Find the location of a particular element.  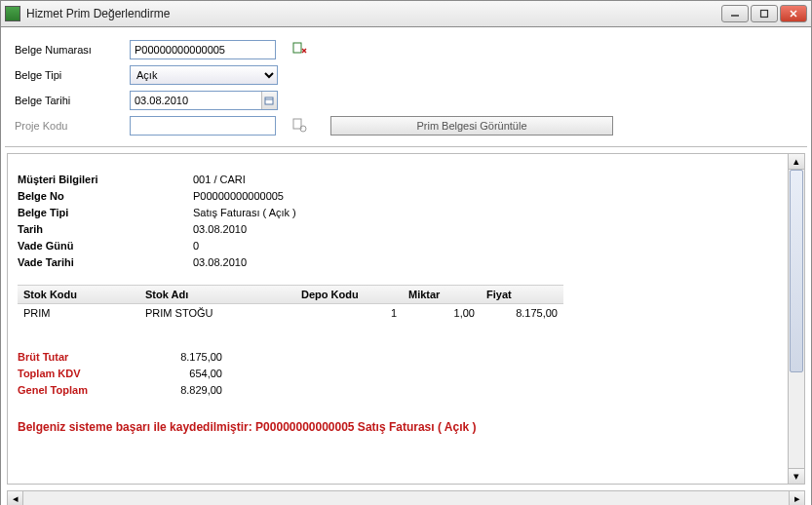

cell-qty: 1,00 is located at coordinates (442, 313).